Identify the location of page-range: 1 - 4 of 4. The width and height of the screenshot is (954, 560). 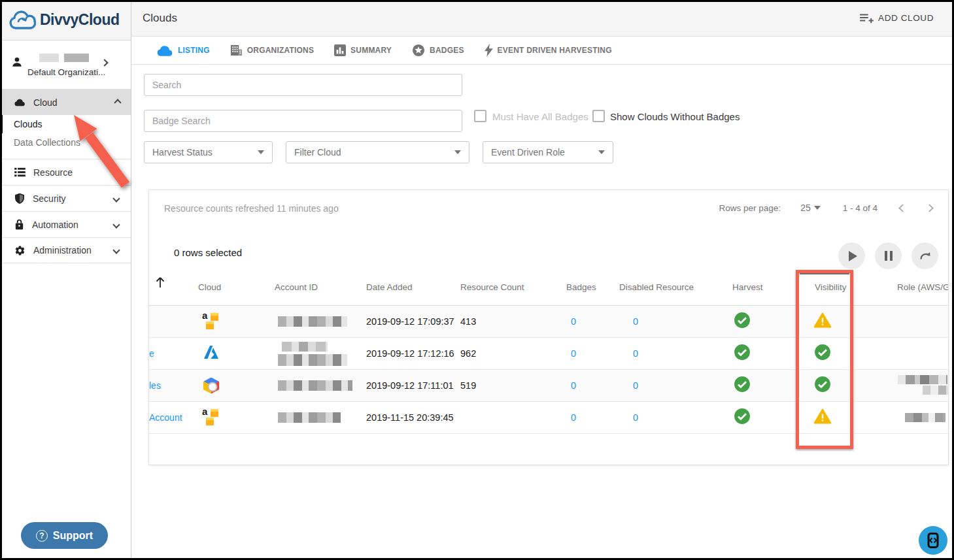
(860, 208).